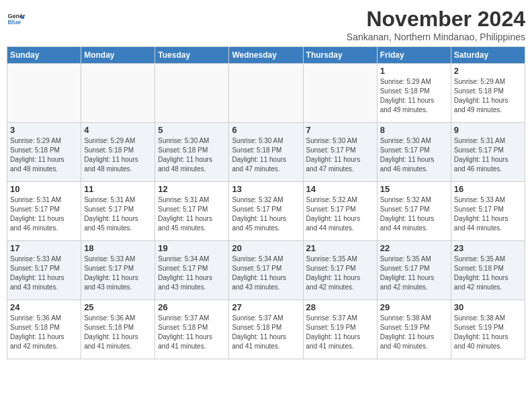 The image size is (532, 411). Describe the element at coordinates (488, 152) in the screenshot. I see `calendar-cell: 9Sunrise: 5:31 AM Sunset: 5:17 PM Daylig…` at that location.